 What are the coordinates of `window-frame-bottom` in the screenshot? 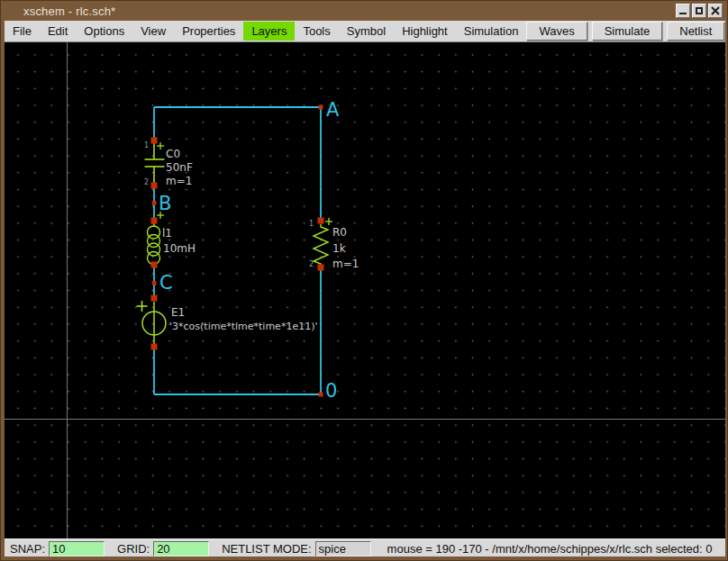 It's located at (364, 558).